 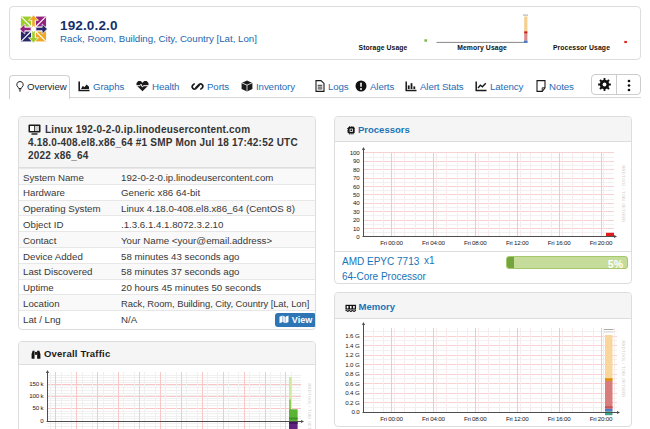 I want to click on svg-text: 1.0 G, so click(x=352, y=364).